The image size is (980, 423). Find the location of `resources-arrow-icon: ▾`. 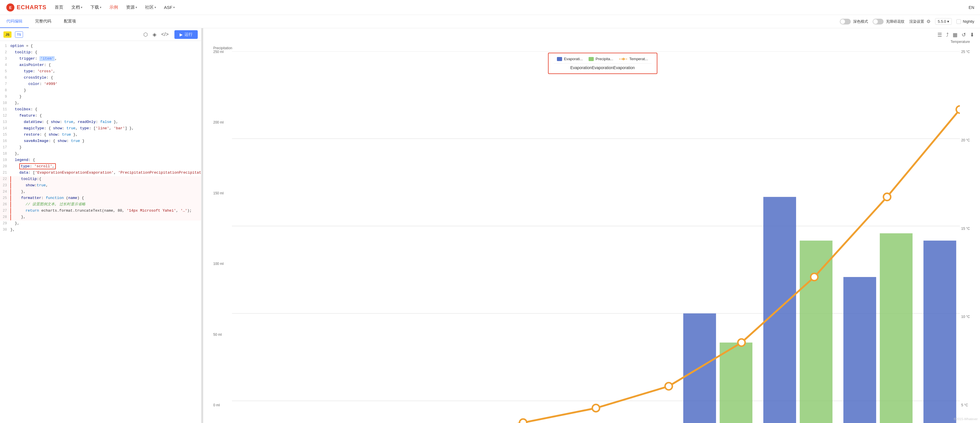

resources-arrow-icon: ▾ is located at coordinates (136, 7).